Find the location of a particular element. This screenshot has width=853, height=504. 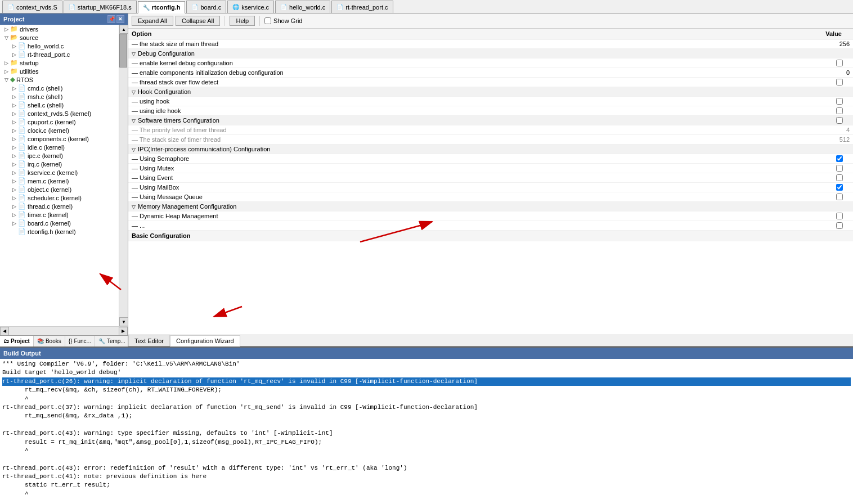

tree-item-kservice: ▷ 📄 kservice.c (kernel) is located at coordinates (60, 172).